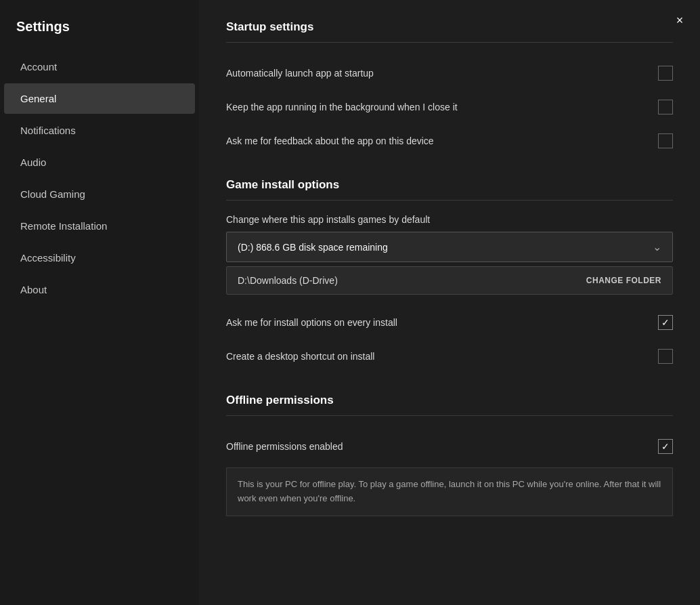 The height and width of the screenshot is (605, 700). I want to click on offline-section-title: Offline permissions, so click(450, 400).